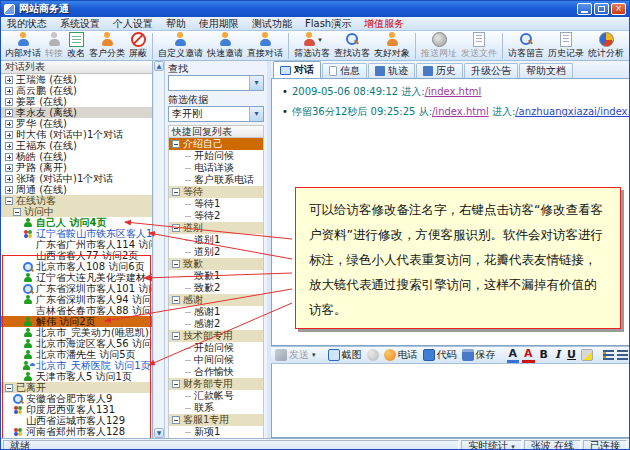 The height and width of the screenshot is (450, 630). I want to click on agent-row-selected: 李永友 (离线), so click(76, 112).